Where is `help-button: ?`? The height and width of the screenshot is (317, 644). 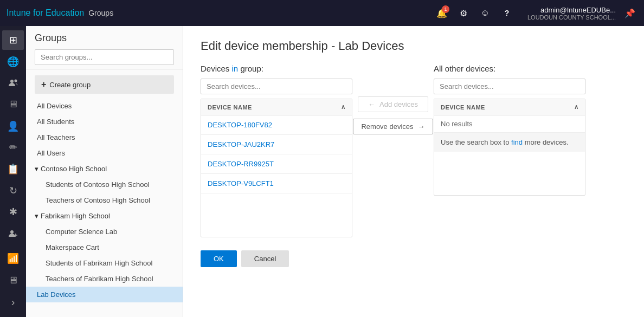 help-button: ? is located at coordinates (507, 13).